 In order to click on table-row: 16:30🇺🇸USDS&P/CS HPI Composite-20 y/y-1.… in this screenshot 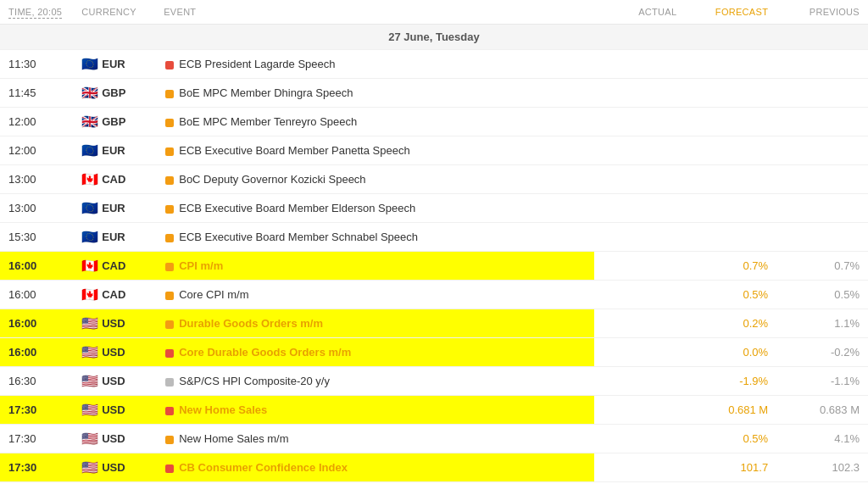, I will do `click(434, 381)`.